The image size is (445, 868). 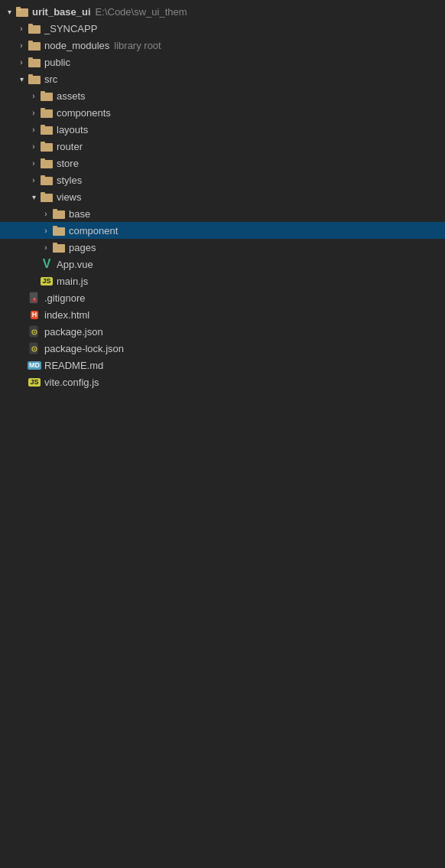 I want to click on chevron-component, so click(x=46, y=230).